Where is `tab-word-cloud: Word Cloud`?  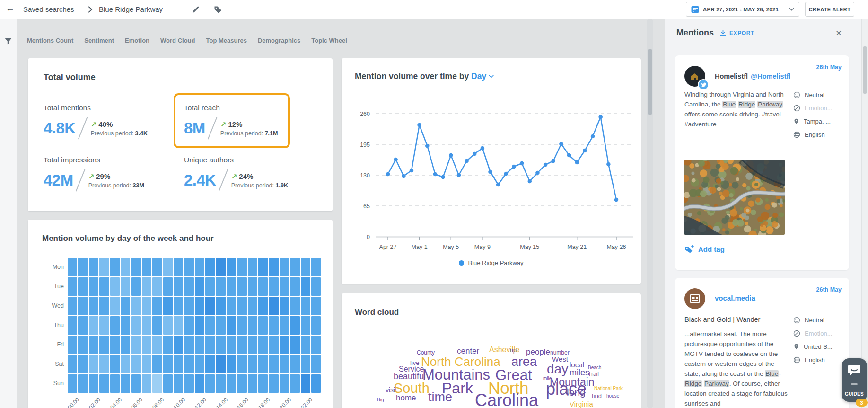
tab-word-cloud: Word Cloud is located at coordinates (178, 41).